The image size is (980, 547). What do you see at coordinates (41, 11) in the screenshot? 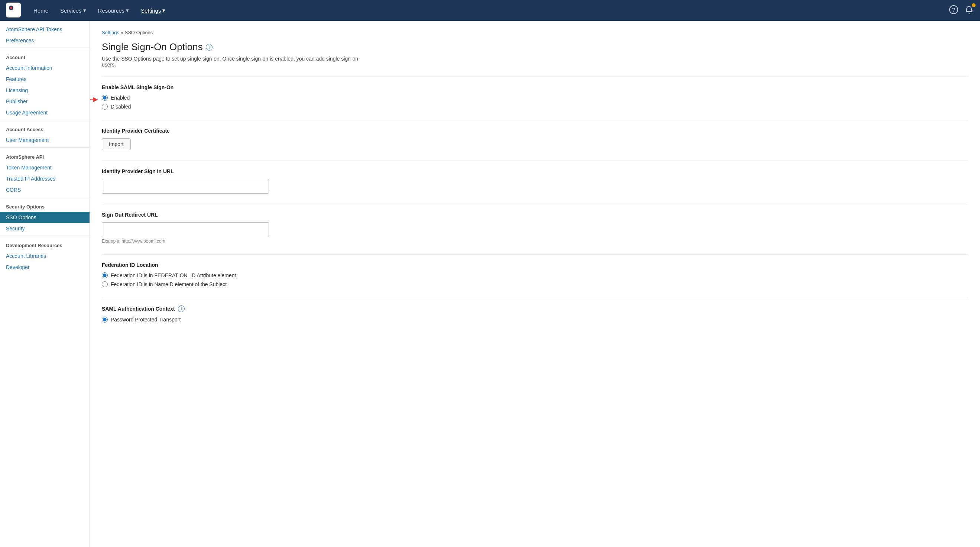
I see `nav-home: Home` at bounding box center [41, 11].